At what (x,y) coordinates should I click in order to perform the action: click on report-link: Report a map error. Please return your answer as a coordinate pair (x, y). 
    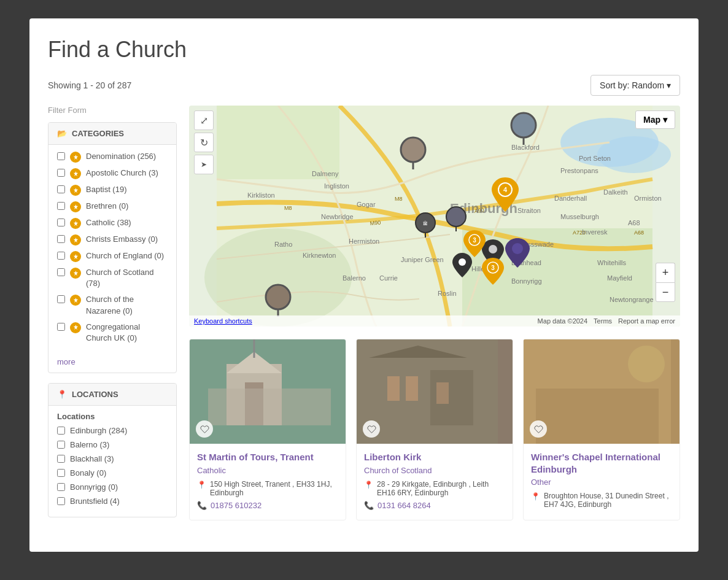
    Looking at the image, I should click on (647, 321).